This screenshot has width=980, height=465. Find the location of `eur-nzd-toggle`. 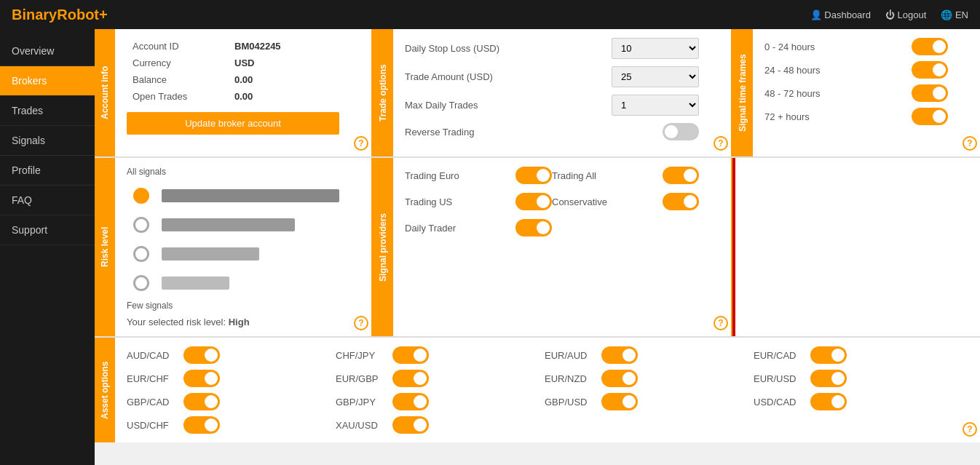

eur-nzd-toggle is located at coordinates (620, 378).